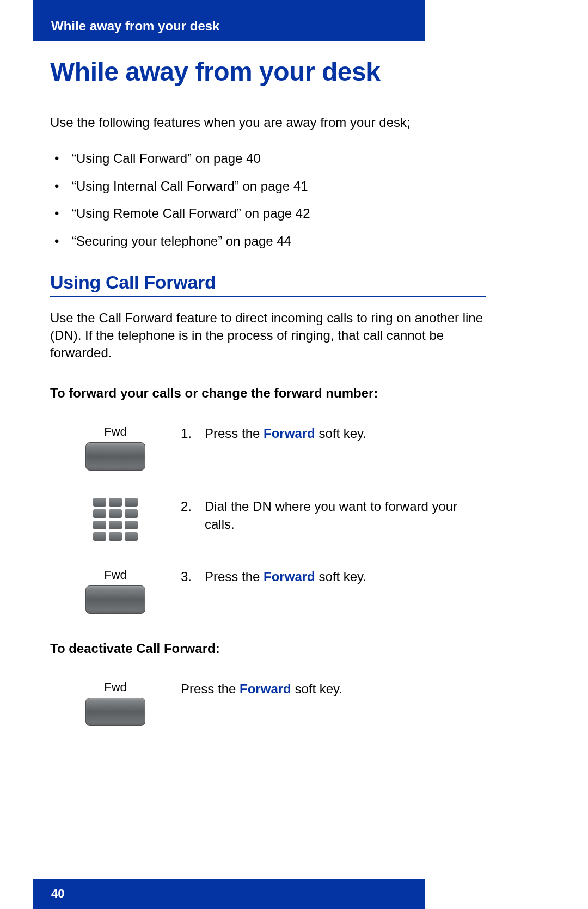 The width and height of the screenshot is (588, 909). What do you see at coordinates (268, 649) in the screenshot?
I see `procedure-heading: To deactivate Call Forward:` at bounding box center [268, 649].